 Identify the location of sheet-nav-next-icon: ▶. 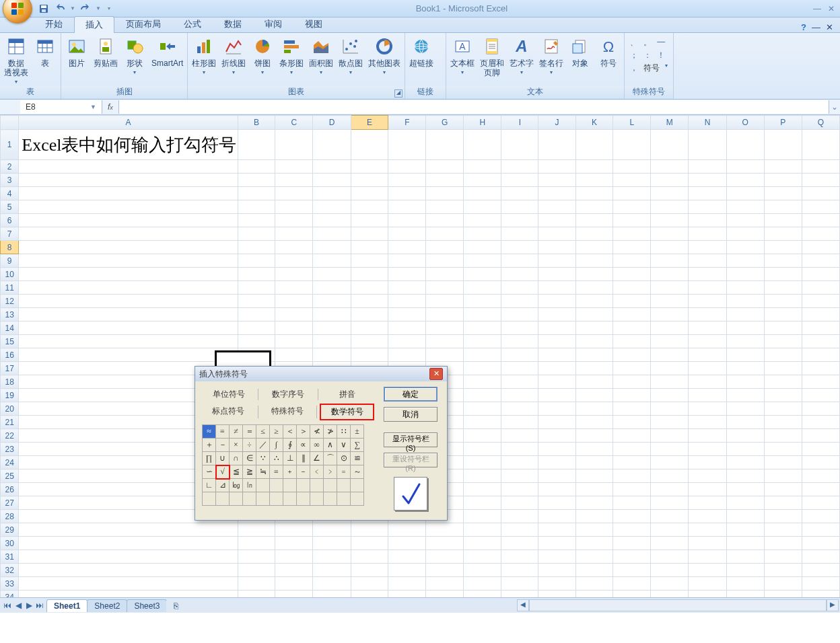
(29, 605).